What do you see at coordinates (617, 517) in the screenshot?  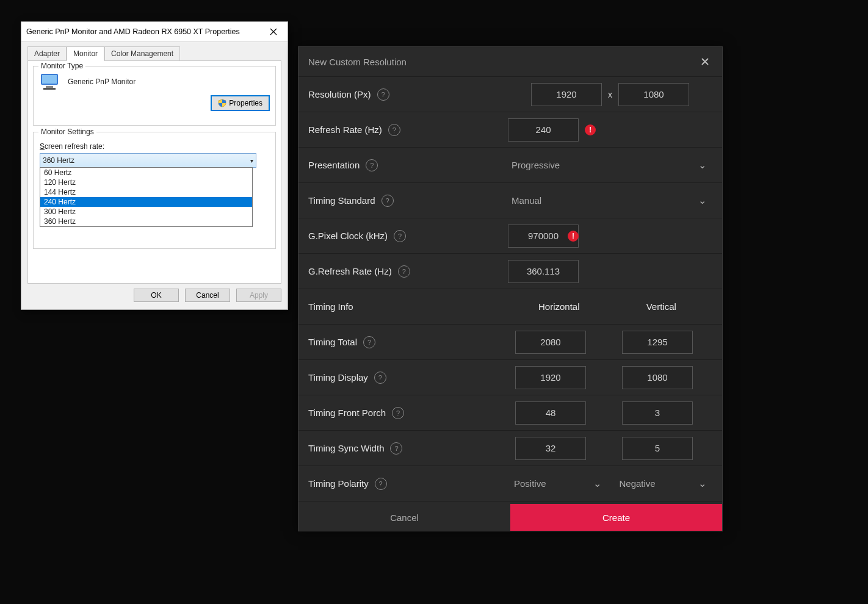 I see `panel-create-button: Create` at bounding box center [617, 517].